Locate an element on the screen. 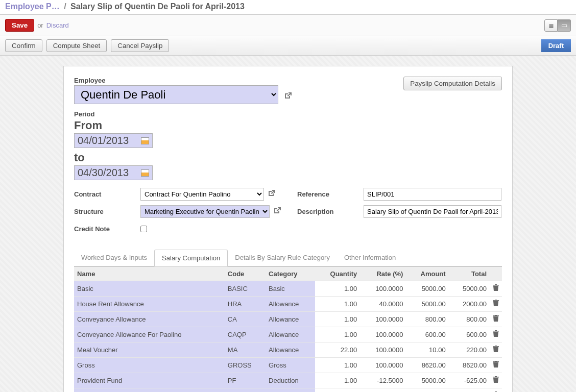 This screenshot has height=392, width=576. tab-salary-computation: Salary Computation is located at coordinates (191, 258).